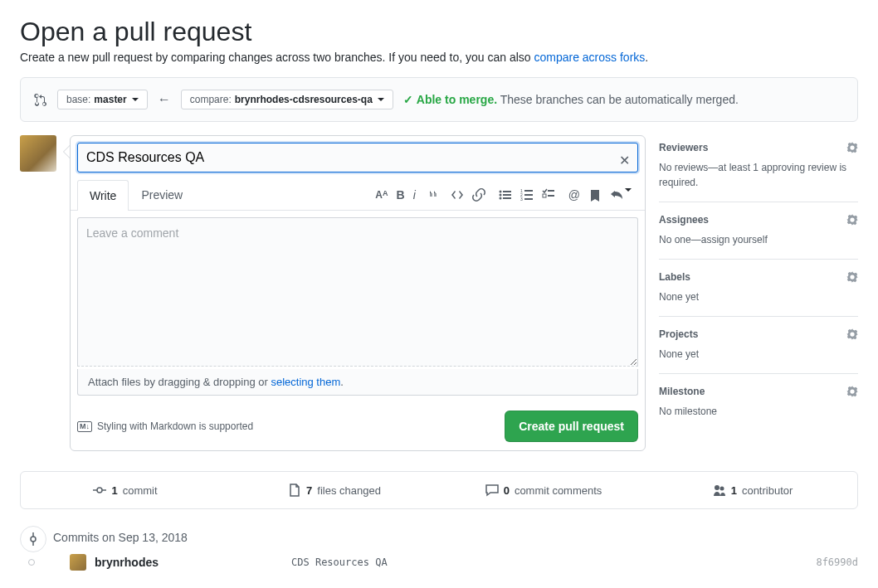 Image resolution: width=878 pixels, height=588 pixels. Describe the element at coordinates (304, 100) in the screenshot. I see `compare-value: brynrhodes-cdsresources-qa` at that location.